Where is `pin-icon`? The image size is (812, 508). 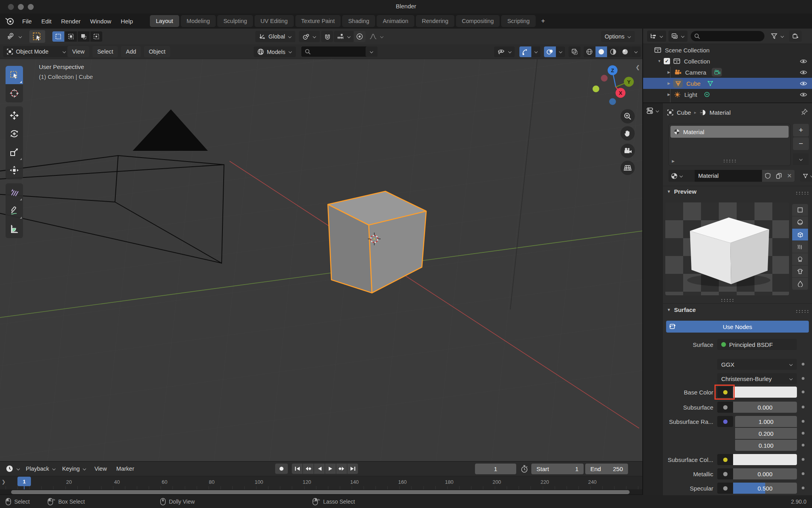 pin-icon is located at coordinates (804, 112).